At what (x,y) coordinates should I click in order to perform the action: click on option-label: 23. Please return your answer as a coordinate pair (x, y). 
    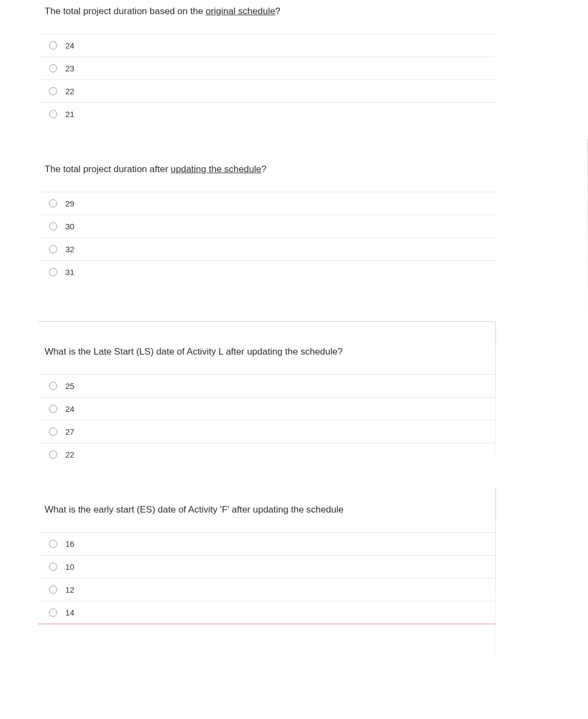
    Looking at the image, I should click on (70, 69).